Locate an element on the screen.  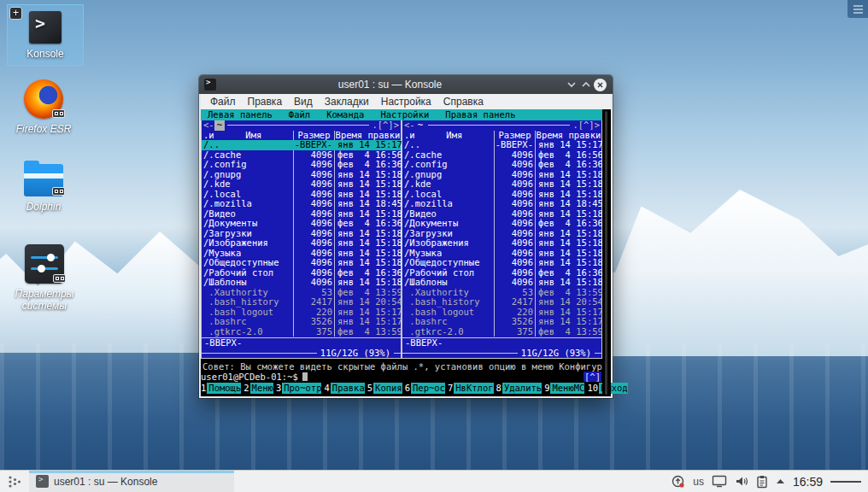
scrollbar-thumb is located at coordinates (607, 253).